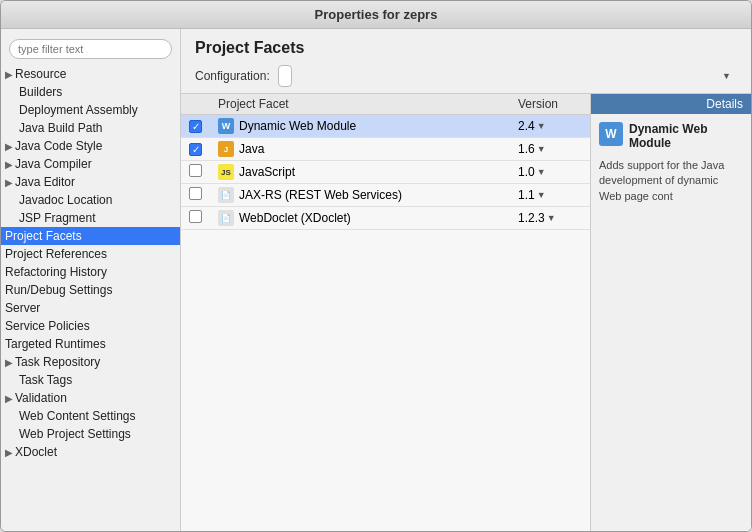  I want to click on sidebar-item-java-compiler: ▶ Java Compiler, so click(90, 164).